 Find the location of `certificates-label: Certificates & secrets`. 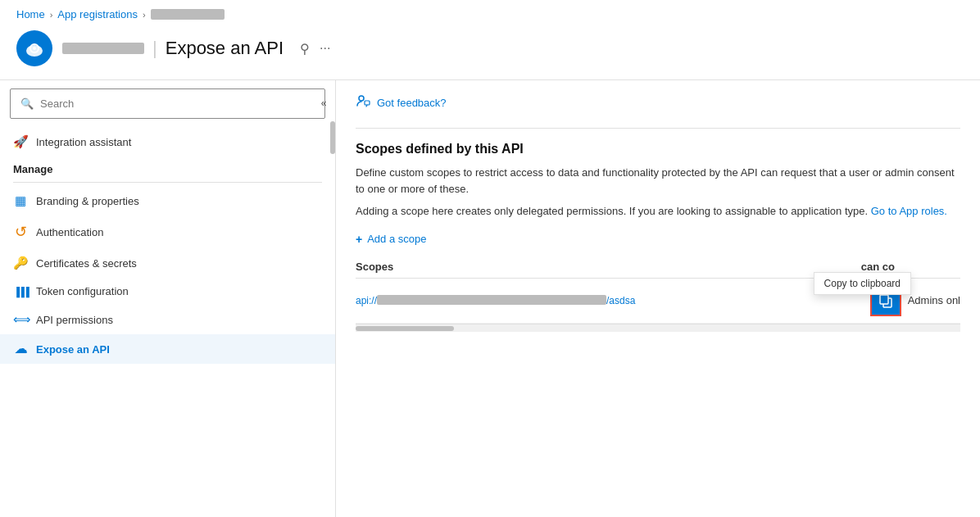

certificates-label: Certificates & secrets is located at coordinates (87, 264).